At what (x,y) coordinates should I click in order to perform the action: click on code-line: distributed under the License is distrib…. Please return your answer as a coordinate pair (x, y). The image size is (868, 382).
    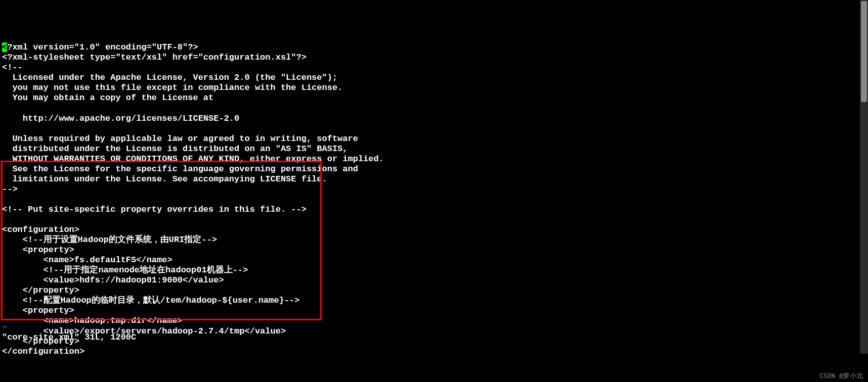
    Looking at the image, I should click on (175, 149).